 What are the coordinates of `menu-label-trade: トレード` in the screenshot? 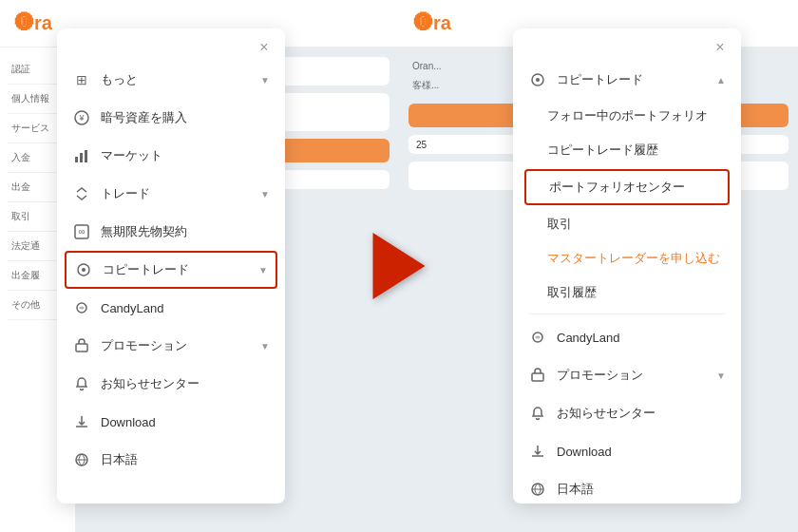 It's located at (176, 194).